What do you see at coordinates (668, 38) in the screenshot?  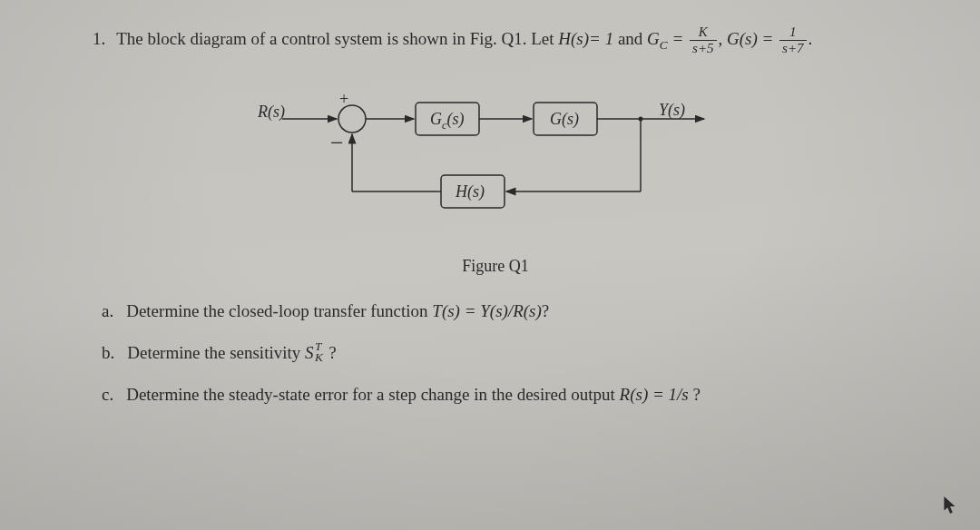 I see `equation-Gc: GC =` at bounding box center [668, 38].